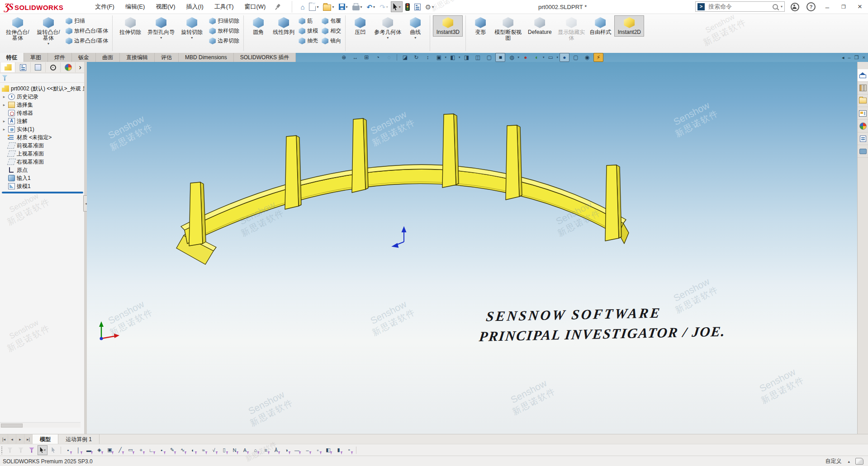  I want to click on property-manager-tab, so click(23, 67).